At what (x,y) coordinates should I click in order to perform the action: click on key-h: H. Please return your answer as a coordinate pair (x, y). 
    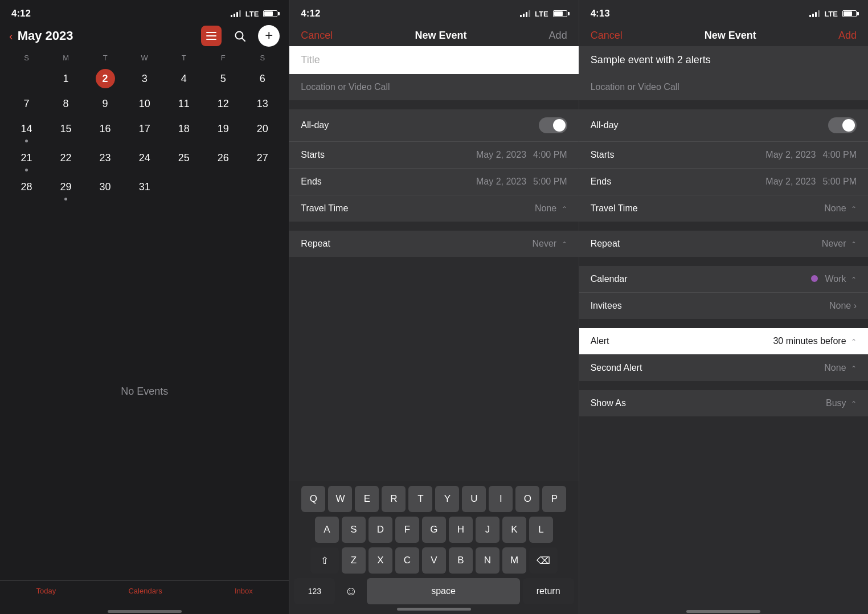
    Looking at the image, I should click on (461, 530).